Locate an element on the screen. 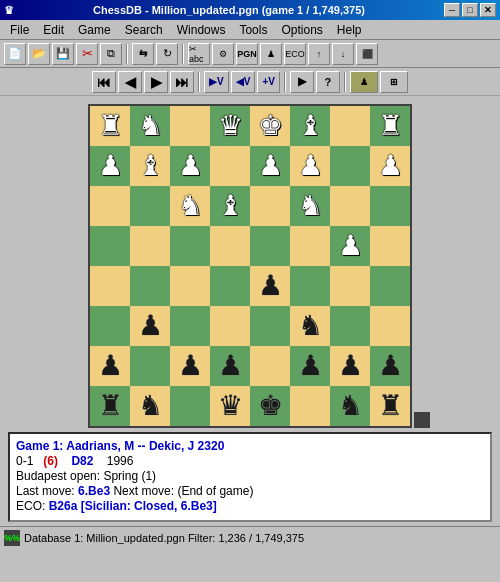 This screenshot has width=500, height=582. square-e2 is located at coordinates (270, 366).